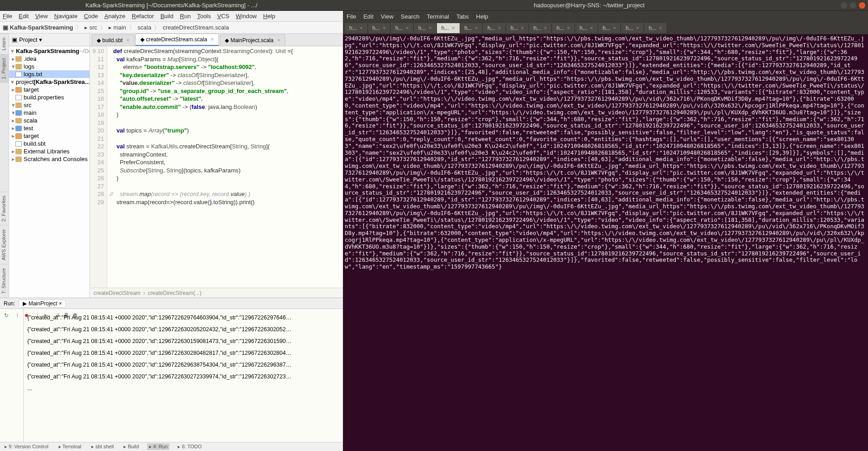  I want to click on term-menu-tabs: Tabs, so click(462, 16).